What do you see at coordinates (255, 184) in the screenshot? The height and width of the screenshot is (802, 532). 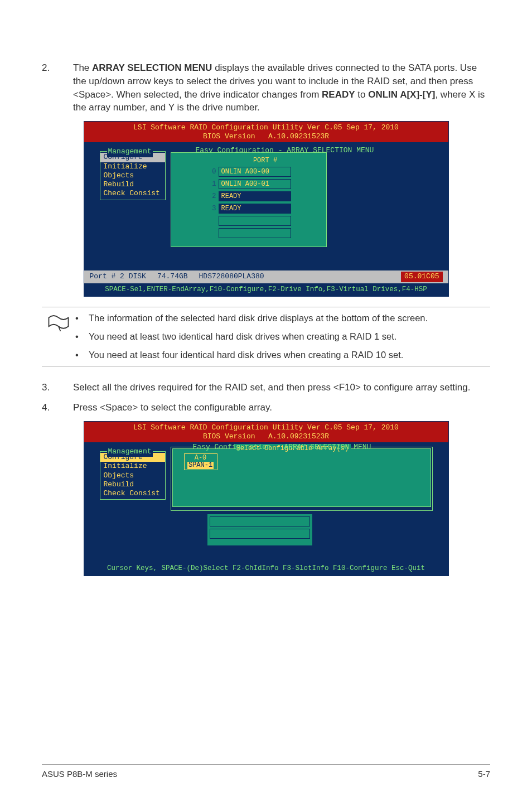 I see `bios1-drive-1-label: ONLIN A00-01` at bounding box center [255, 184].